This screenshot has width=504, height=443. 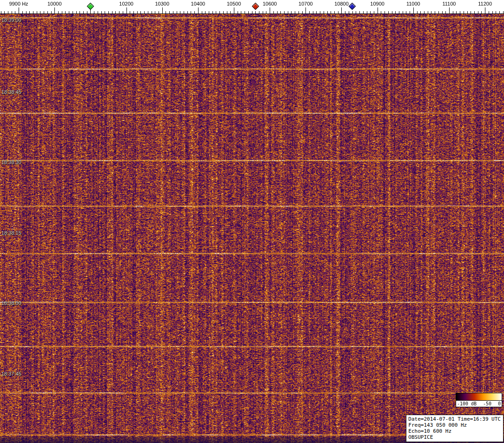 I want to click on time-label: 18:38:45, so click(x=11, y=92).